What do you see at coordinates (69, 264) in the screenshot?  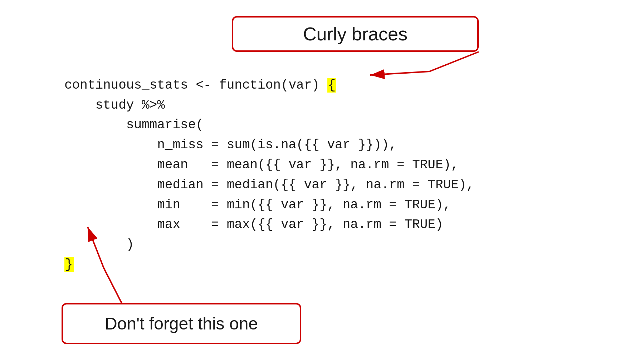 I see `close-brace-highlight: }` at bounding box center [69, 264].